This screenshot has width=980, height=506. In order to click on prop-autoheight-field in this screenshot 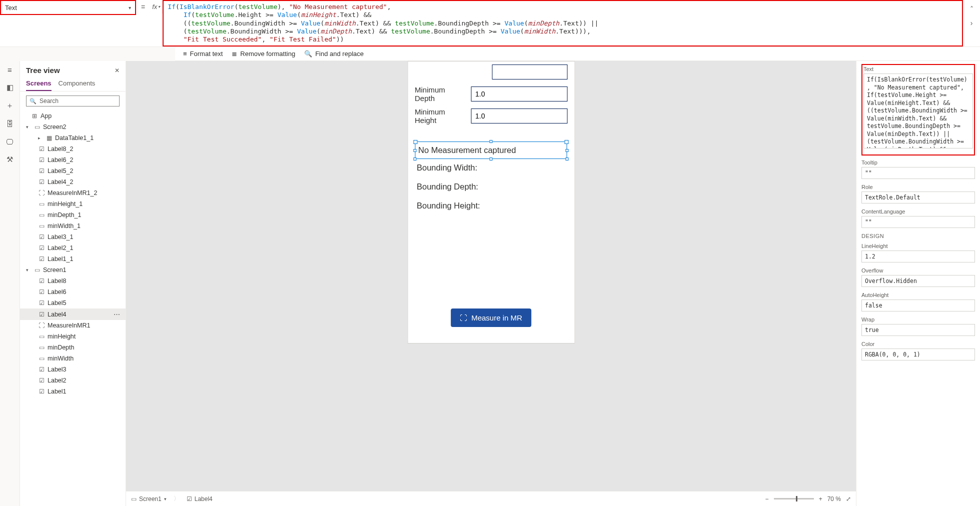, I will do `click(918, 306)`.